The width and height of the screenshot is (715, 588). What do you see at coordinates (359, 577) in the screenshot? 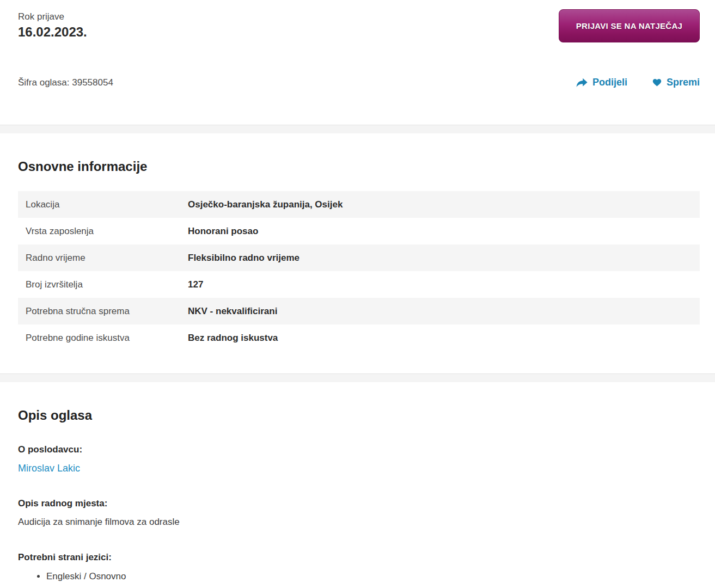
I see `languages-list: Engleski / Osnovno` at bounding box center [359, 577].